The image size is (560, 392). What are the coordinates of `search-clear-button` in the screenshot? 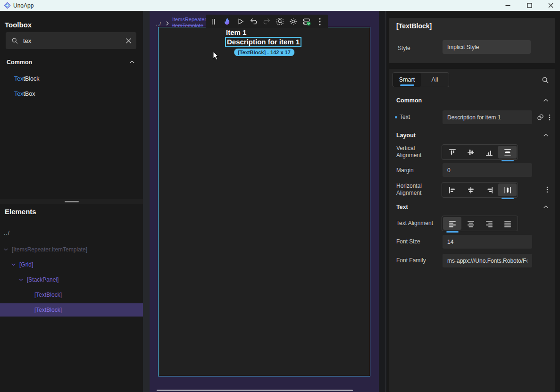 It's located at (128, 41).